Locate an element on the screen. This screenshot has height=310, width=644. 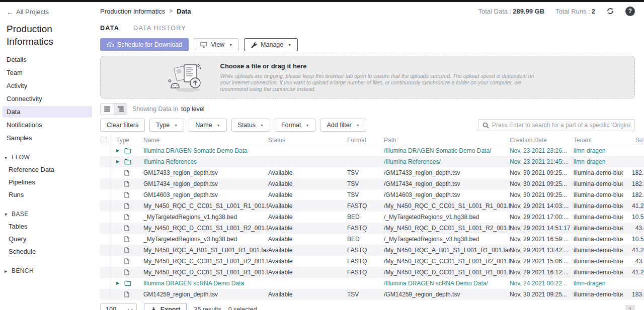
page-number-badge: 1 is located at coordinates (630, 307).